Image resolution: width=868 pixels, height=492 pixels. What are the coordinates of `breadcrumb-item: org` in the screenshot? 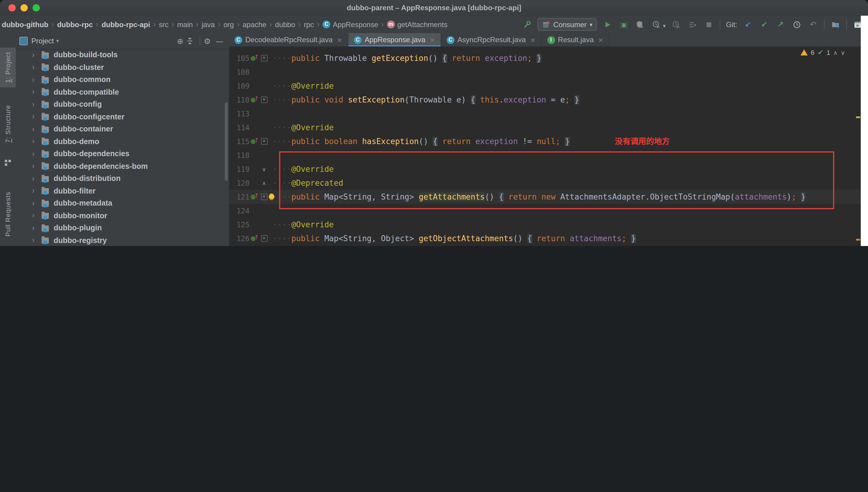 It's located at (229, 24).